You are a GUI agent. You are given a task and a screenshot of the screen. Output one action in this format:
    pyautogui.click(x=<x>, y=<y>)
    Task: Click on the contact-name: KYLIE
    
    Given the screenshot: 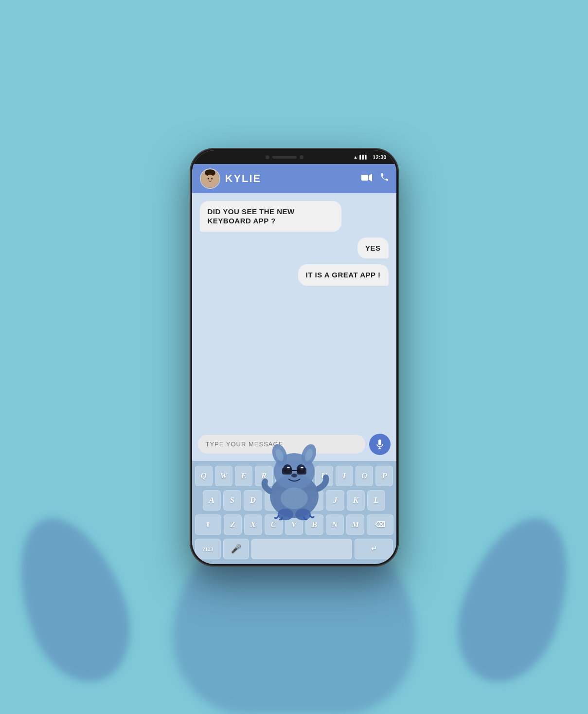 What is the action you would take?
    pyautogui.click(x=291, y=179)
    